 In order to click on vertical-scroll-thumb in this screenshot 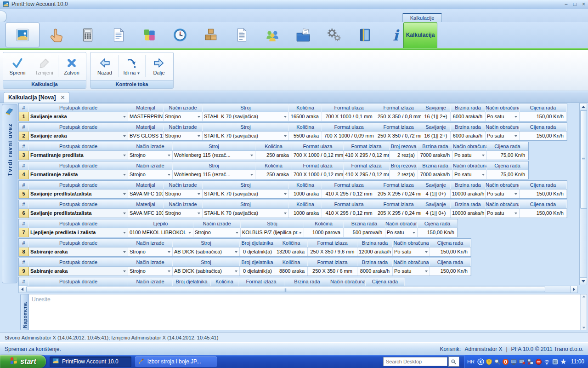, I will do `click(583, 160)`.